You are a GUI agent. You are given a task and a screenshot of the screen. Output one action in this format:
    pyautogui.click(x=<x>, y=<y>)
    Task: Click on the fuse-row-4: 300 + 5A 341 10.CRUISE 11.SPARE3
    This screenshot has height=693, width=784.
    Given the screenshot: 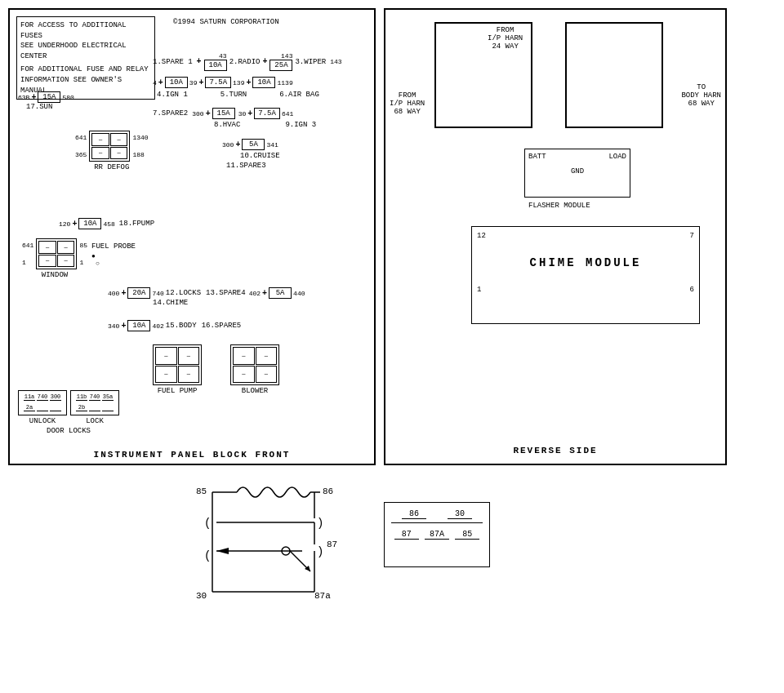 What is the action you would take?
    pyautogui.click(x=294, y=154)
    